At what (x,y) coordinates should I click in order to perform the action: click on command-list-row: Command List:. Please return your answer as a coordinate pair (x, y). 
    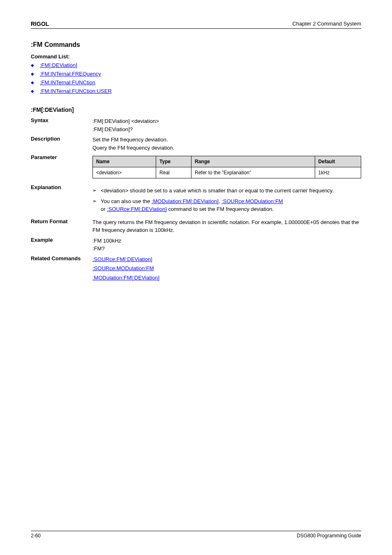
    Looking at the image, I should click on (196, 57).